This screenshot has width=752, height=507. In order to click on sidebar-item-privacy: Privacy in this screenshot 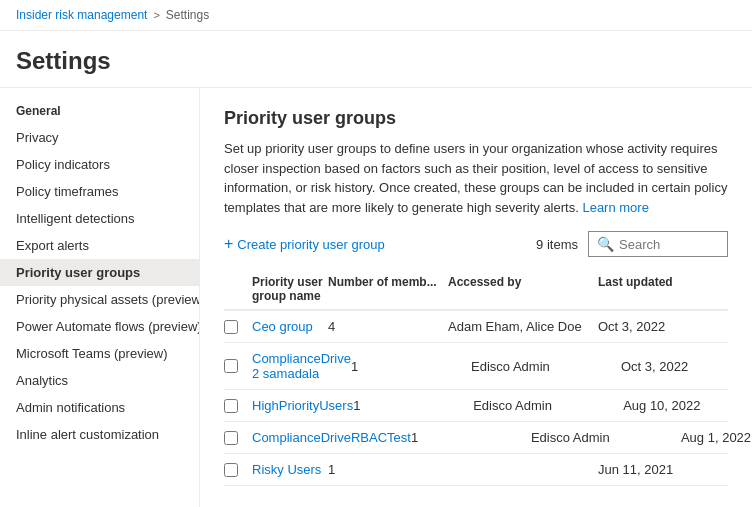, I will do `click(100, 138)`.